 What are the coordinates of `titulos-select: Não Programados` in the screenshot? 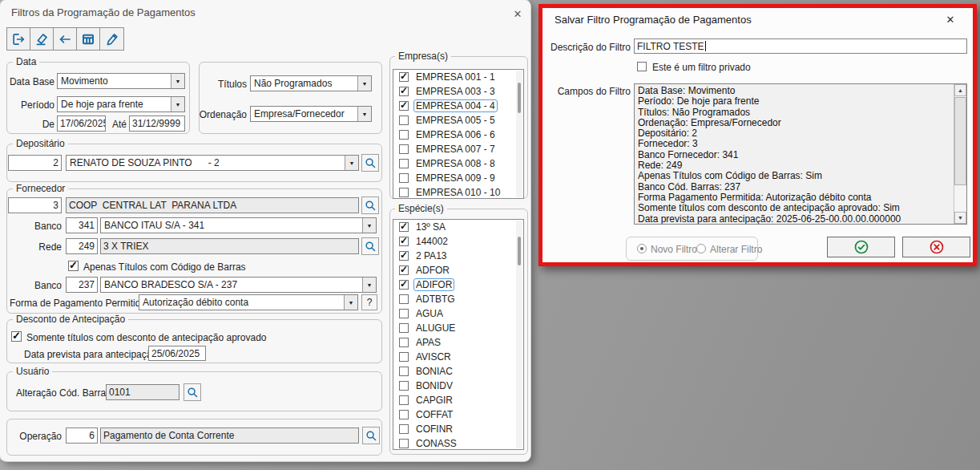 It's located at (311, 83).